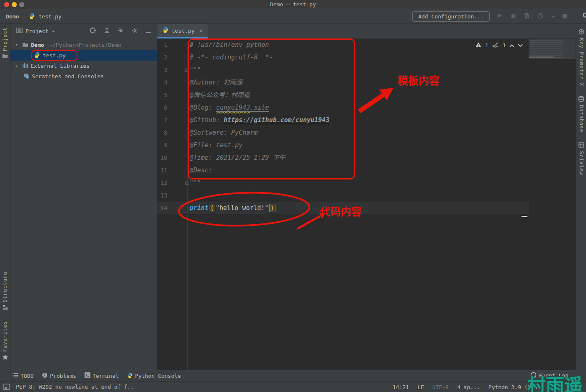 The image size is (586, 392). I want to click on code-line: @Github: https://github.com/cunyu1943, so click(260, 120).